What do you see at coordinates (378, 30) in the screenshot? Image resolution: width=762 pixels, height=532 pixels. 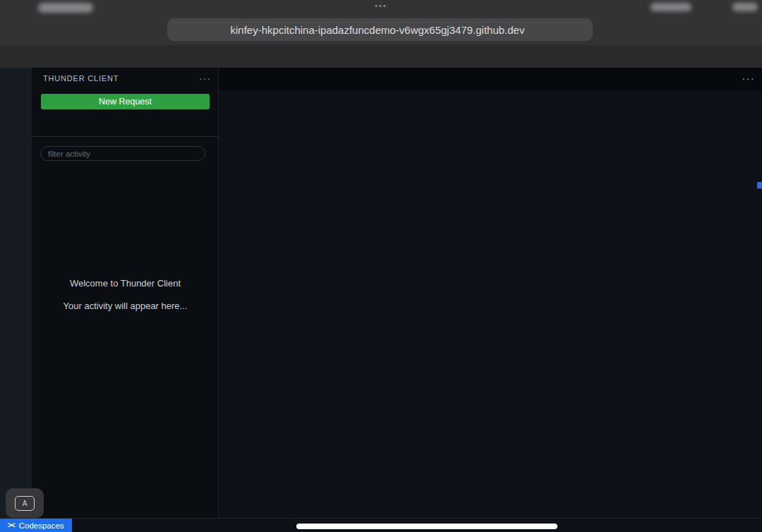 I see `url-text: kinfey-hkpcitchina-ipadazfuncdemo-v6wgx6…` at bounding box center [378, 30].